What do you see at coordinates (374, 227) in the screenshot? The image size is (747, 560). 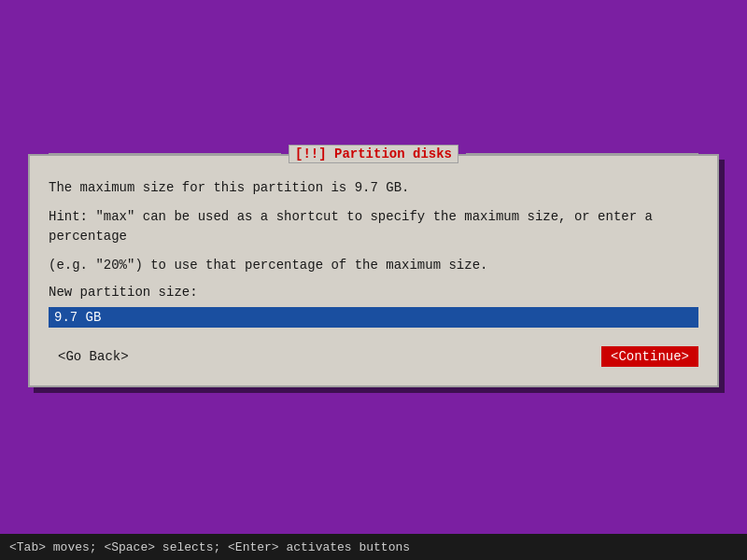 I see `dialog-line2: Hint: "max" can be used as a shortcut to…` at bounding box center [374, 227].